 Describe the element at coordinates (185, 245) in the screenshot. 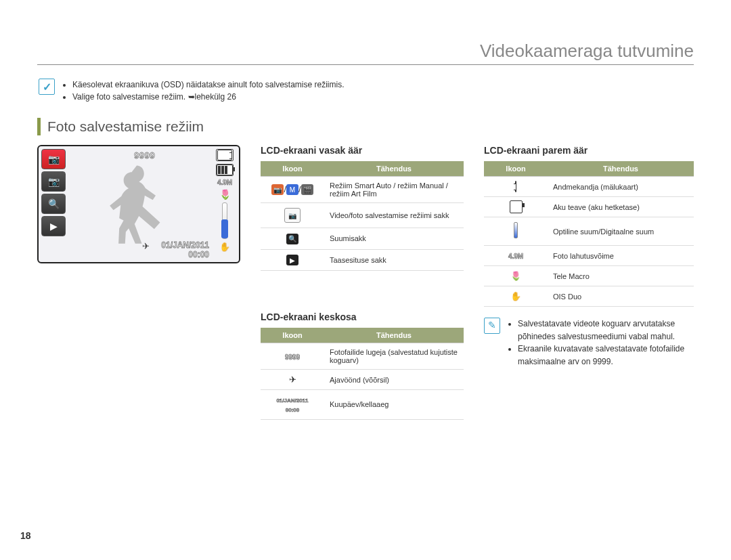

I see `lcd-date: 01/JAN/2011` at that location.